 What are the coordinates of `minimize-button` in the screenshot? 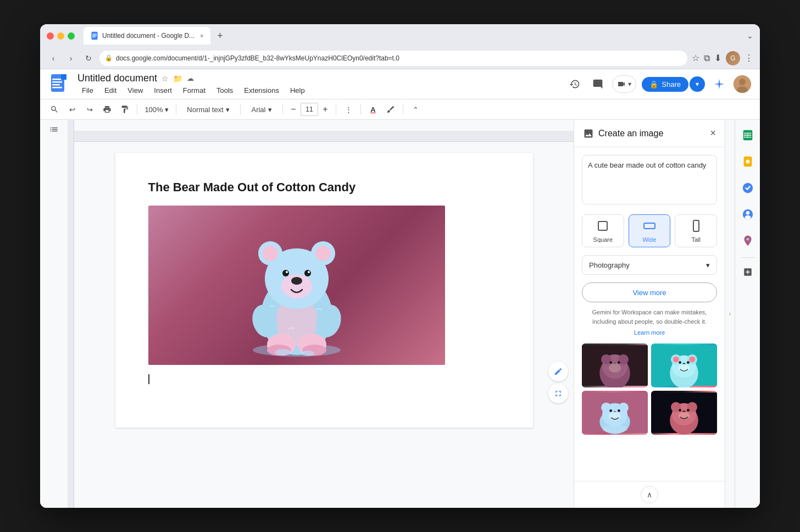 It's located at (60, 36).